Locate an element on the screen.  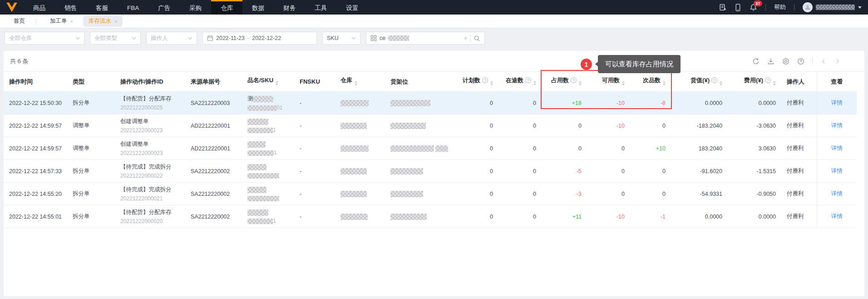
search-input: ce × is located at coordinates (425, 38).